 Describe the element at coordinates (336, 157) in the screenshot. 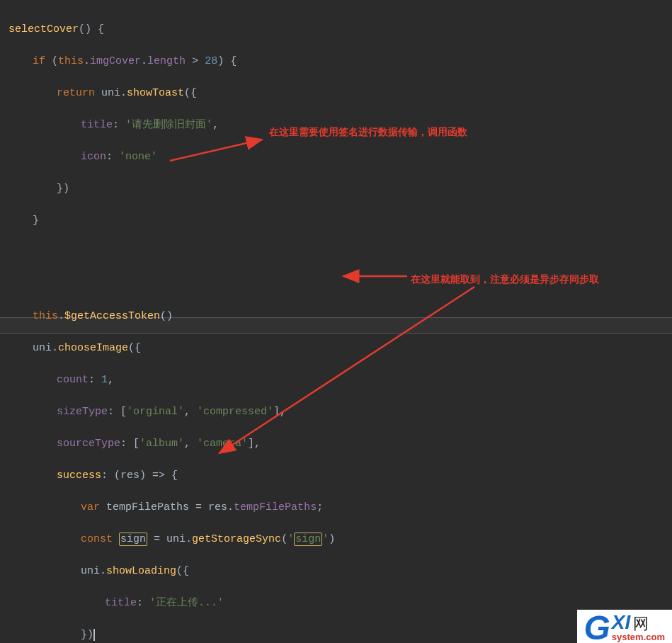

I see `code-line: icon: 'none'` at that location.